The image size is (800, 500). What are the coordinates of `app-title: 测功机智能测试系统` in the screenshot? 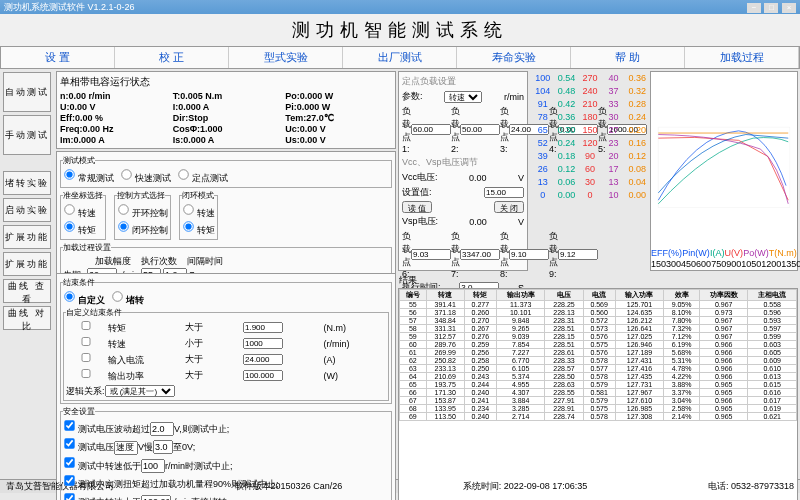 It's located at (400, 30).